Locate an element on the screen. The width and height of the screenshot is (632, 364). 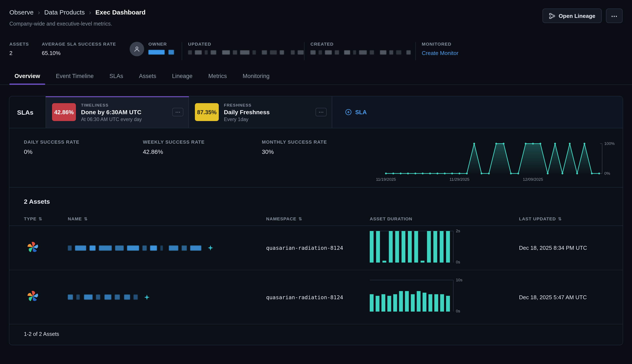
table-row: quasarian-radiation-812410s0sDec 18, 202… is located at coordinates (316, 297).